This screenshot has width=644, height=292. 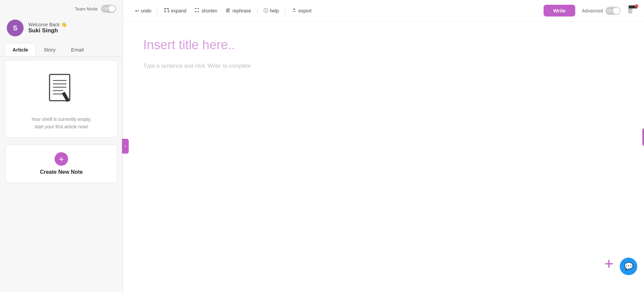 What do you see at coordinates (228, 11) in the screenshot?
I see `rephrase-icon` at bounding box center [228, 11].